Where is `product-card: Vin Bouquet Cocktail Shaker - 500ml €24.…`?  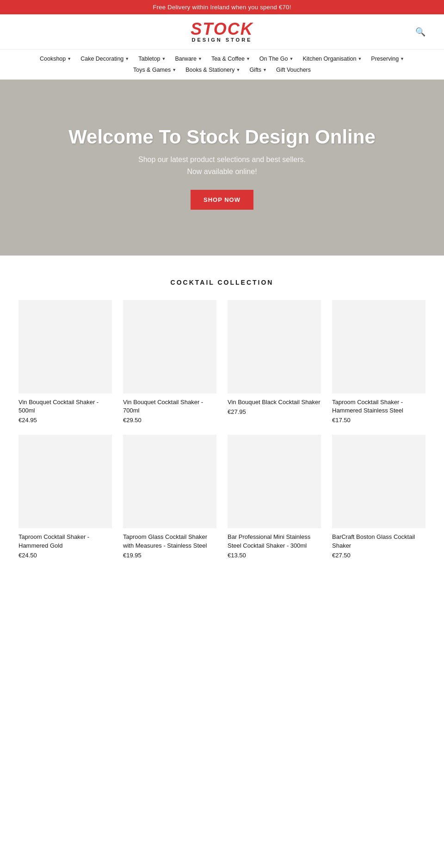
product-card: Vin Bouquet Cocktail Shaker - 500ml €24.… is located at coordinates (65, 362).